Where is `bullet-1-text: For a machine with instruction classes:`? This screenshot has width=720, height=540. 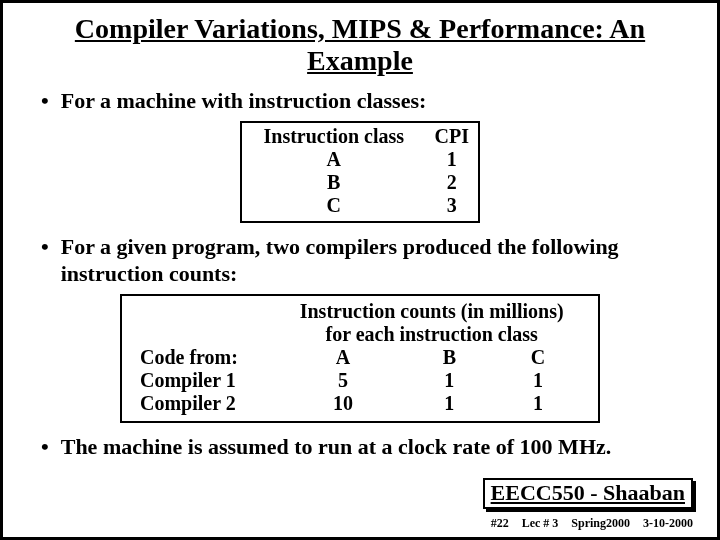
bullet-1-text: For a machine with instruction classes: is located at coordinates (379, 101).